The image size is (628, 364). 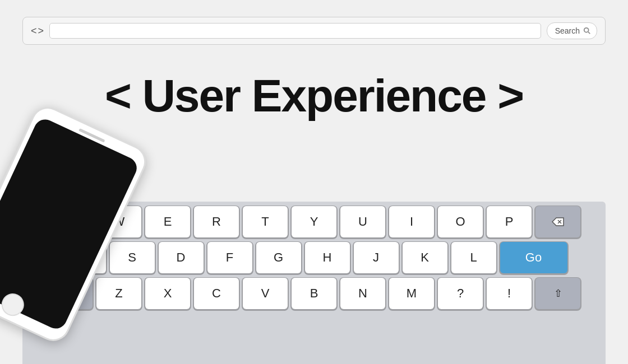 I want to click on key-u: U, so click(x=363, y=222).